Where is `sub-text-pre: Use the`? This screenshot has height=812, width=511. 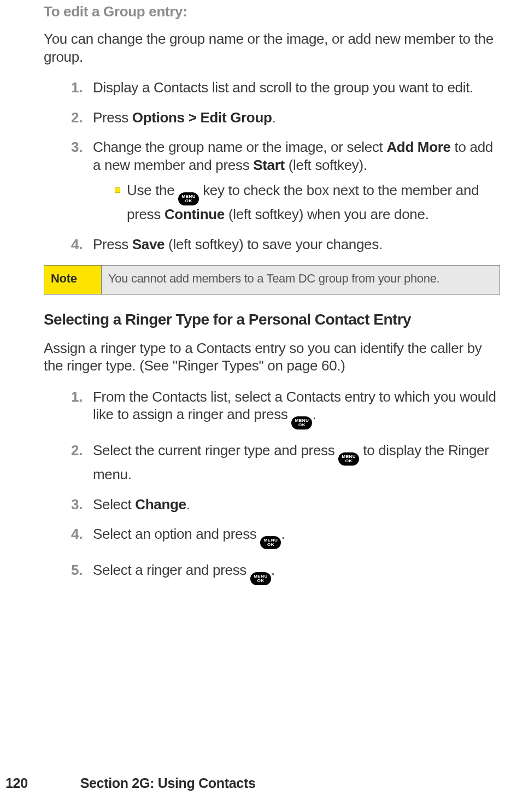 sub-text-pre: Use the is located at coordinates (152, 190).